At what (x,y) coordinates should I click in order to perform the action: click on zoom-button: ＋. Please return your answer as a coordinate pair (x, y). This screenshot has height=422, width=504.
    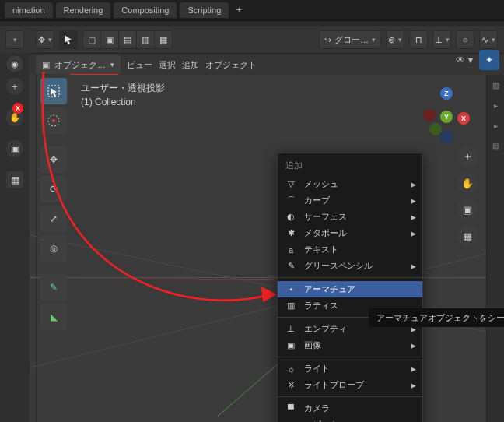
    Looking at the image, I should click on (467, 156).